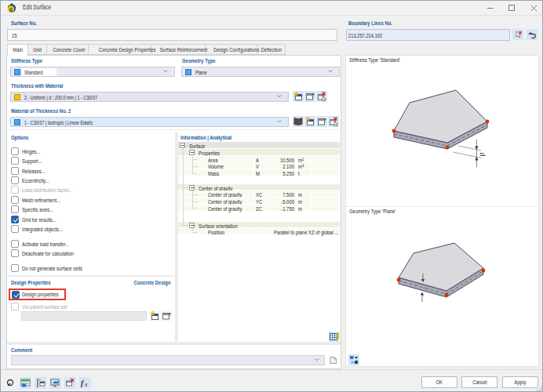 This screenshot has height=392, width=543. I want to click on svg-text: 6, so click(11, 9).